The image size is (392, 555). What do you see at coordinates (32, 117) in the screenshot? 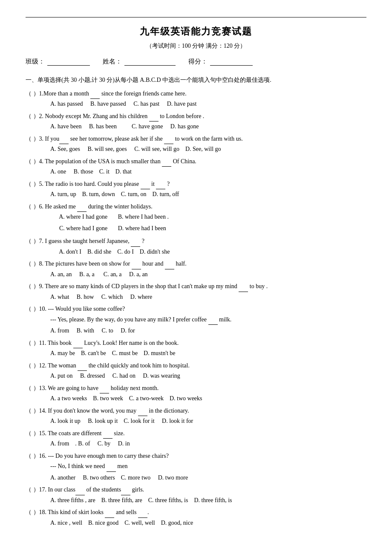
I see `q2-paren: （ ）` at bounding box center [32, 117].